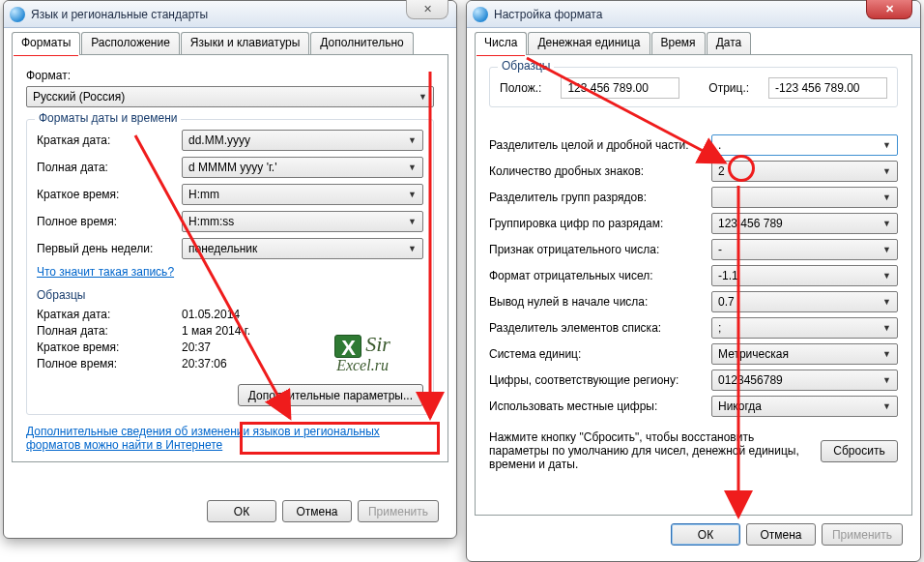 The height and width of the screenshot is (562, 924). I want to click on digit-grouping-select: 123 456 789▼, so click(804, 223).